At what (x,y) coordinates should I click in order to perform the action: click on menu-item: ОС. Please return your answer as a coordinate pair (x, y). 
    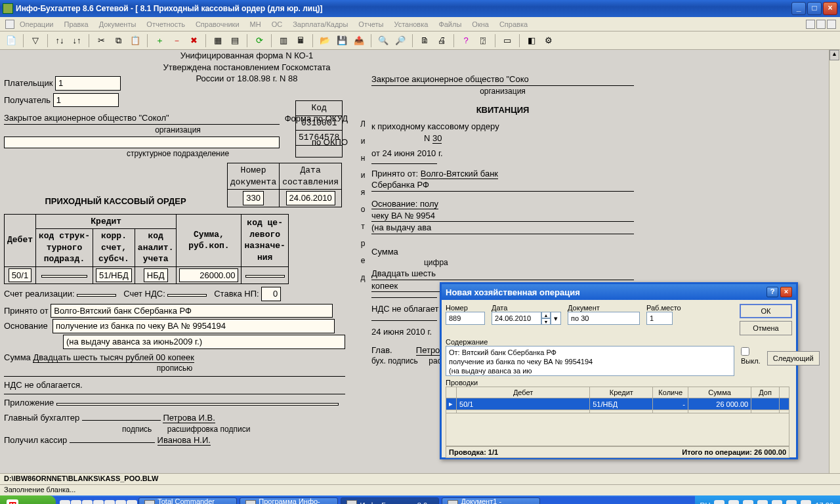
    Looking at the image, I should click on (277, 24).